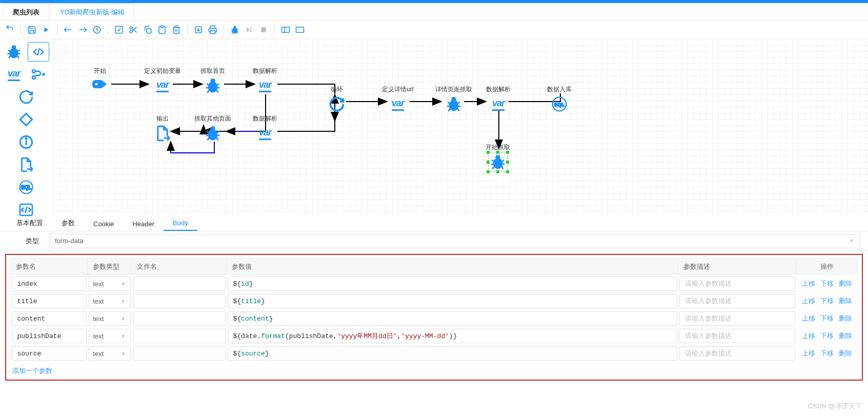 The width and height of the screenshot is (868, 416). Describe the element at coordinates (235, 30) in the screenshot. I see `debug-icon` at that location.